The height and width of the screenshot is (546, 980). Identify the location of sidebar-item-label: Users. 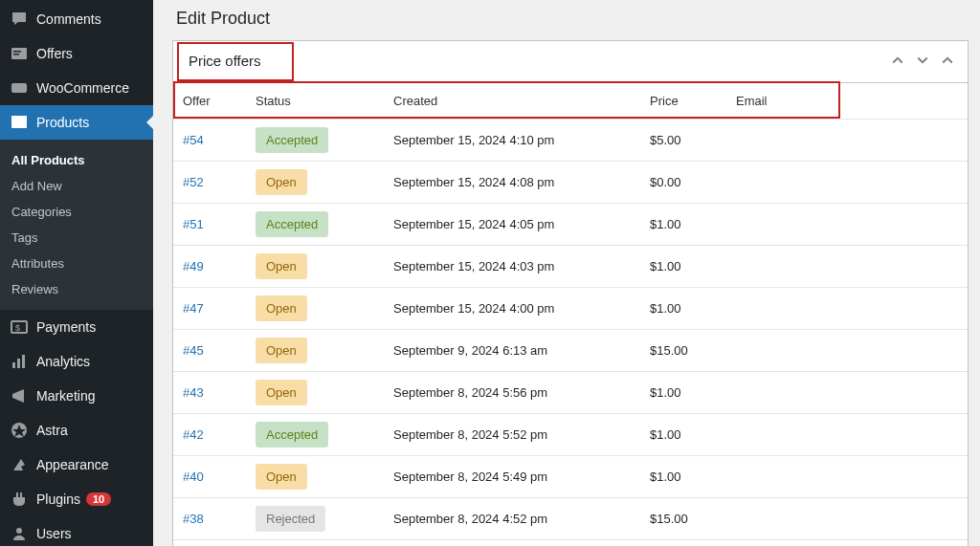
(54, 534).